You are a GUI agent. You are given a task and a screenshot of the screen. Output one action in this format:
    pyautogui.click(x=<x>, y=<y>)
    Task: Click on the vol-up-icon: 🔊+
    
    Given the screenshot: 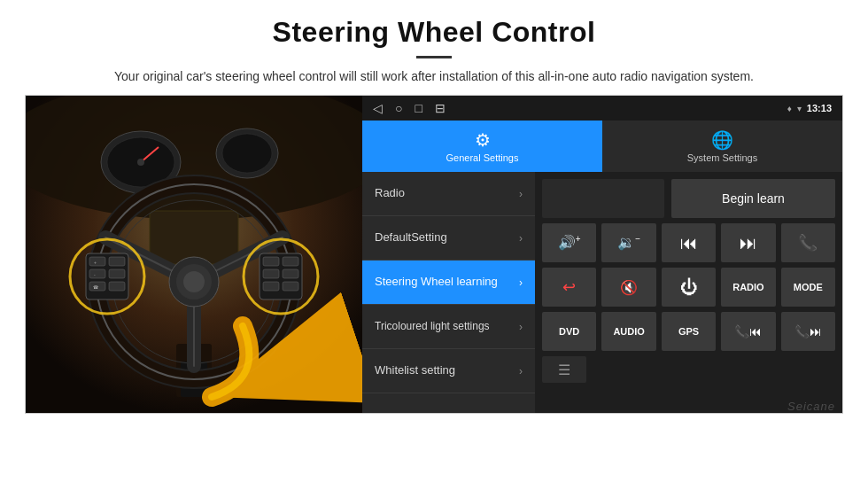 What is the action you would take?
    pyautogui.click(x=570, y=243)
    